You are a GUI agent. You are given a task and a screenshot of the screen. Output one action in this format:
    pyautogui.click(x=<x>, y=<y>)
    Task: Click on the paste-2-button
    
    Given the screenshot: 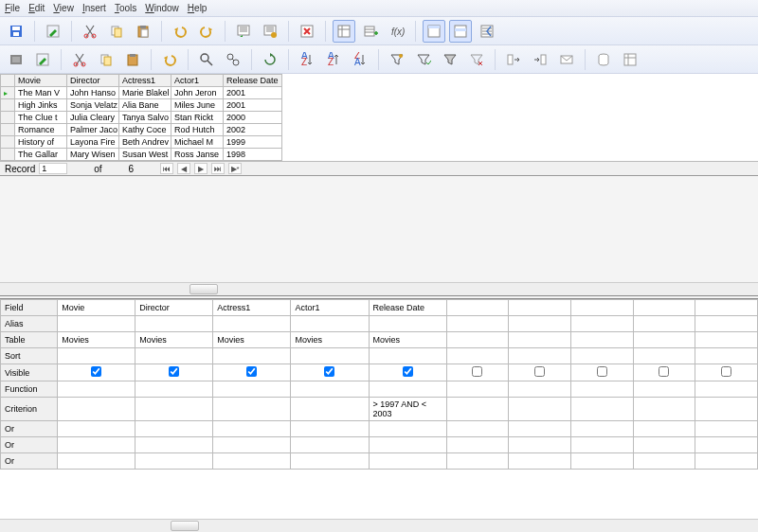 What is the action you would take?
    pyautogui.click(x=133, y=60)
    